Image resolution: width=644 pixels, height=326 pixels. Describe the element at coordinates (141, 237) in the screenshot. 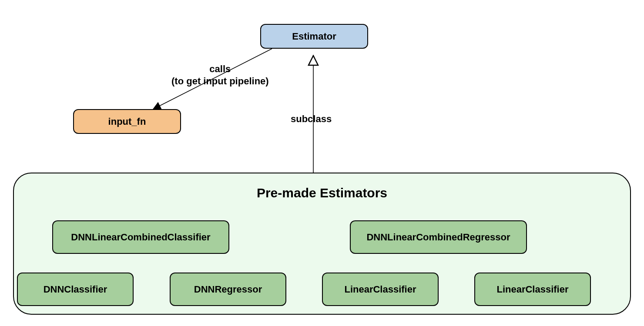

I see `node-dnn-linear-combined-classifier-label: DNNLinearCombinedClassifier` at that location.